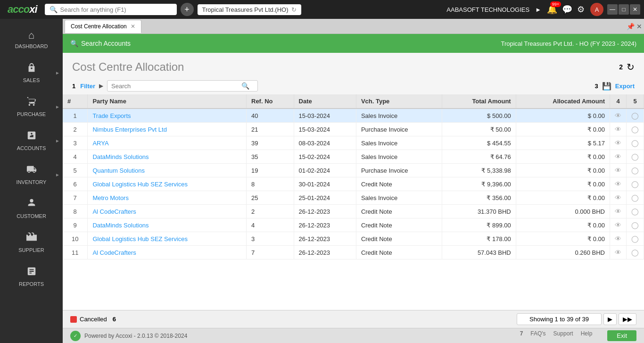 This screenshot has width=644, height=343. What do you see at coordinates (631, 67) in the screenshot?
I see `refresh-data-icon: ↻` at bounding box center [631, 67].